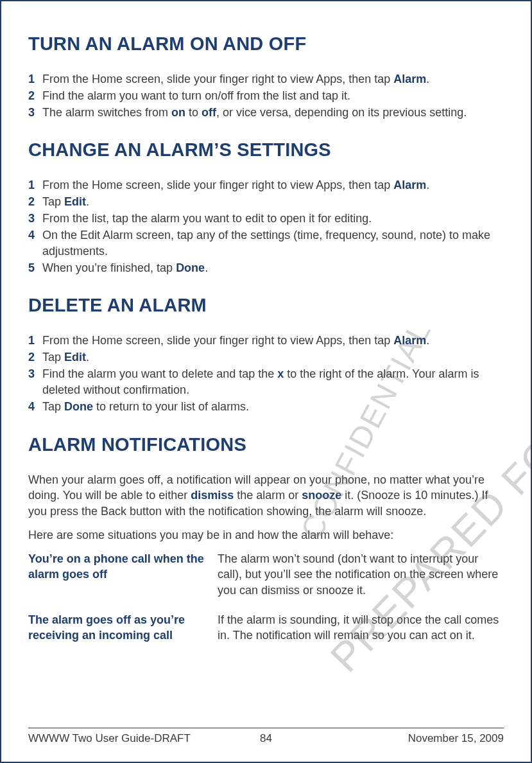 This screenshot has height=763, width=532. Describe the element at coordinates (209, 112) in the screenshot. I see `strong-text: off` at that location.